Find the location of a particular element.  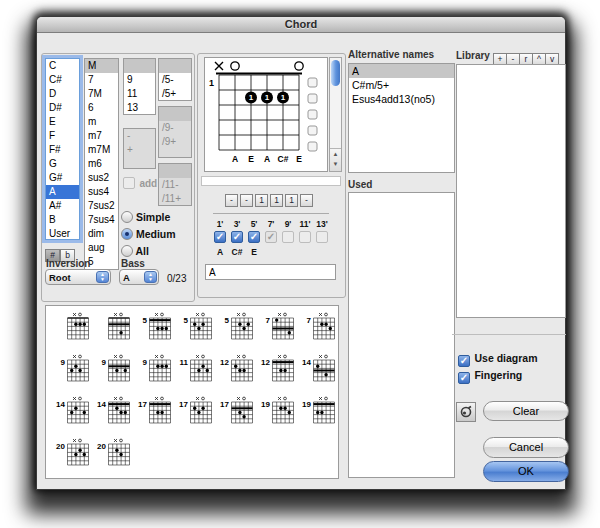

complexity-option-simple: Simple is located at coordinates (146, 217).